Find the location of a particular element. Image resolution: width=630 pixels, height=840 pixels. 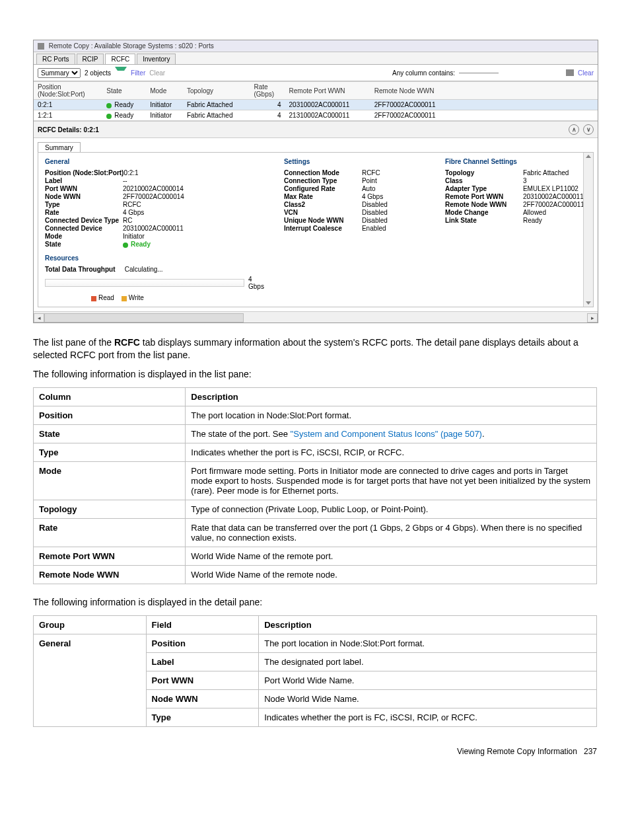

cell-description: Indicates whether the port is FC, iSCSI,… is located at coordinates (428, 717).